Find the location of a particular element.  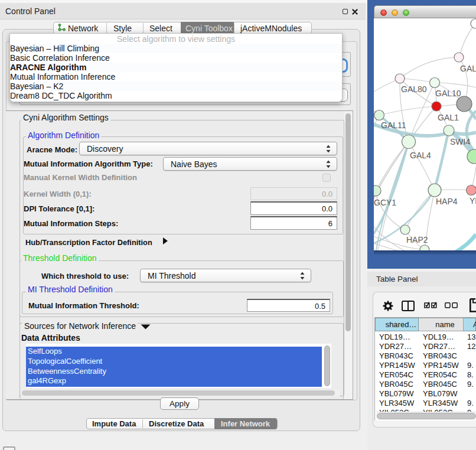

svg-text: GAL1 is located at coordinates (448, 118).